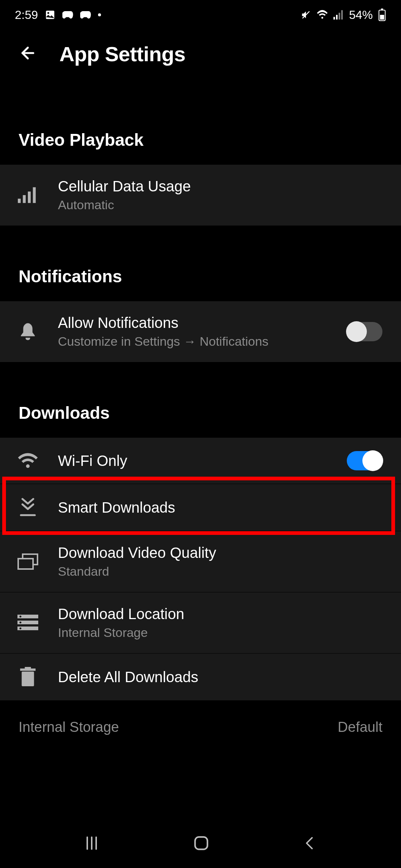 Image resolution: width=401 pixels, height=868 pixels. Describe the element at coordinates (69, 727) in the screenshot. I see `storage-label: Internal Storage` at that location.